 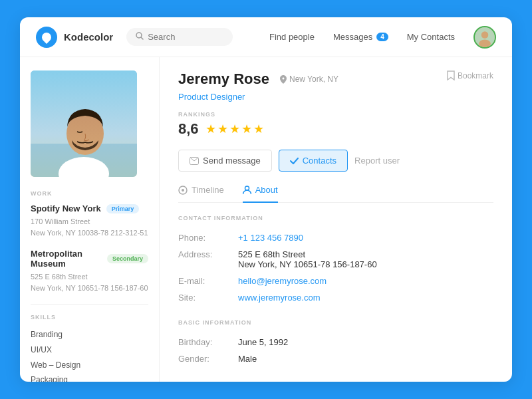 What do you see at coordinates (336, 114) in the screenshot?
I see `rankings-label: RANKINGS` at bounding box center [336, 114].